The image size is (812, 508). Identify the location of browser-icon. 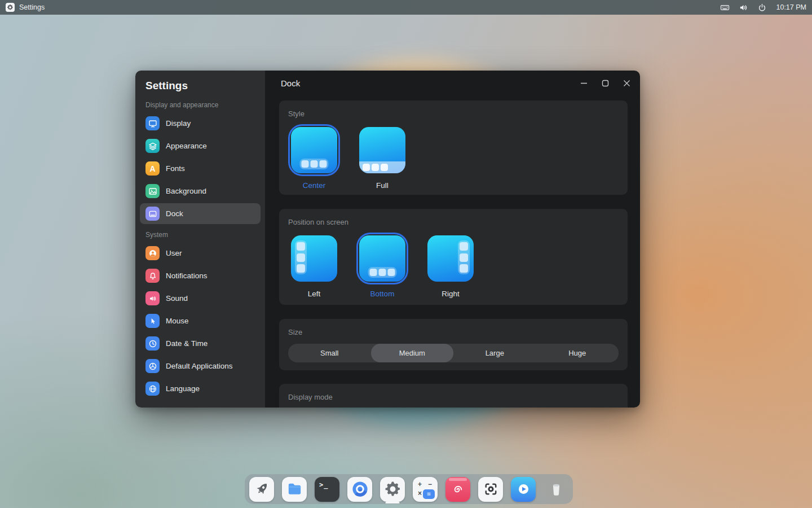
(360, 489).